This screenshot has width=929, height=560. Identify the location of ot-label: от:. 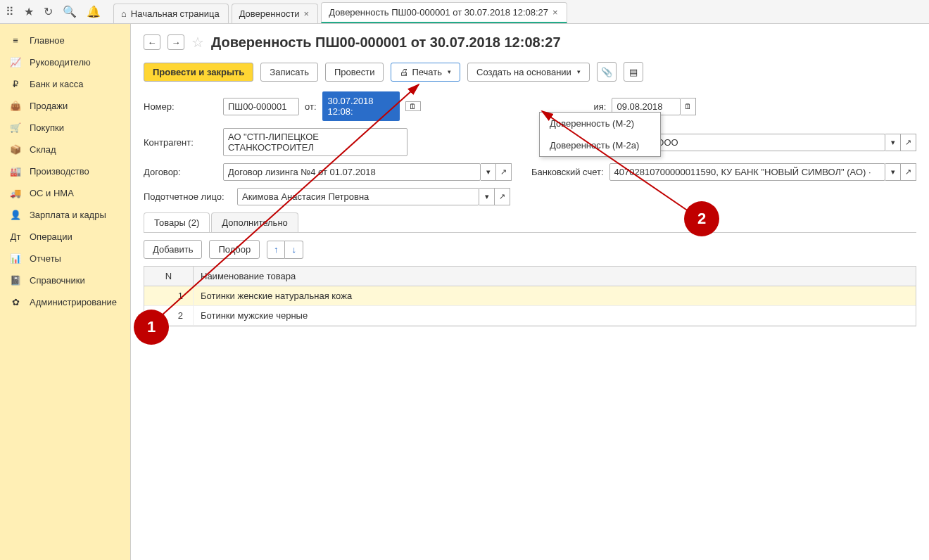
(311, 107).